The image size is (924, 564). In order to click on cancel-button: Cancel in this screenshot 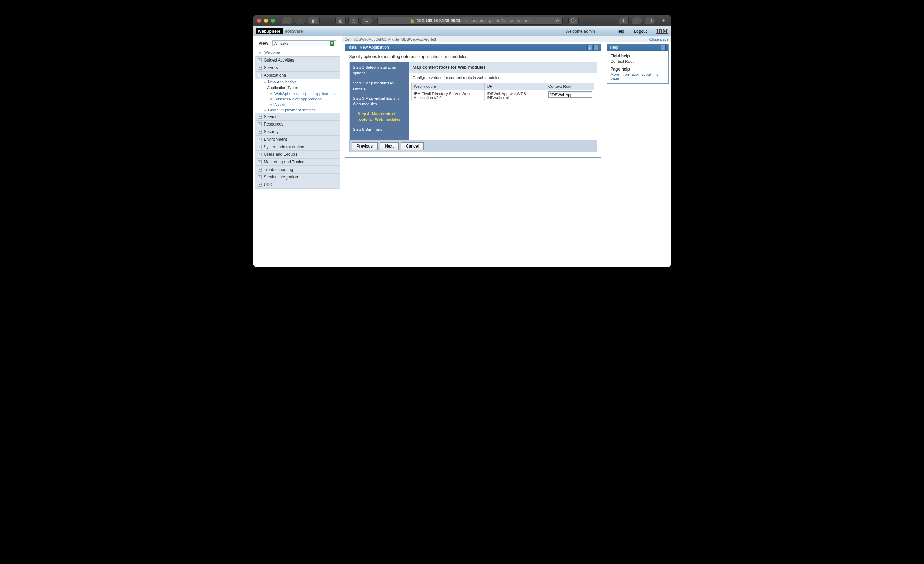, I will do `click(412, 146)`.